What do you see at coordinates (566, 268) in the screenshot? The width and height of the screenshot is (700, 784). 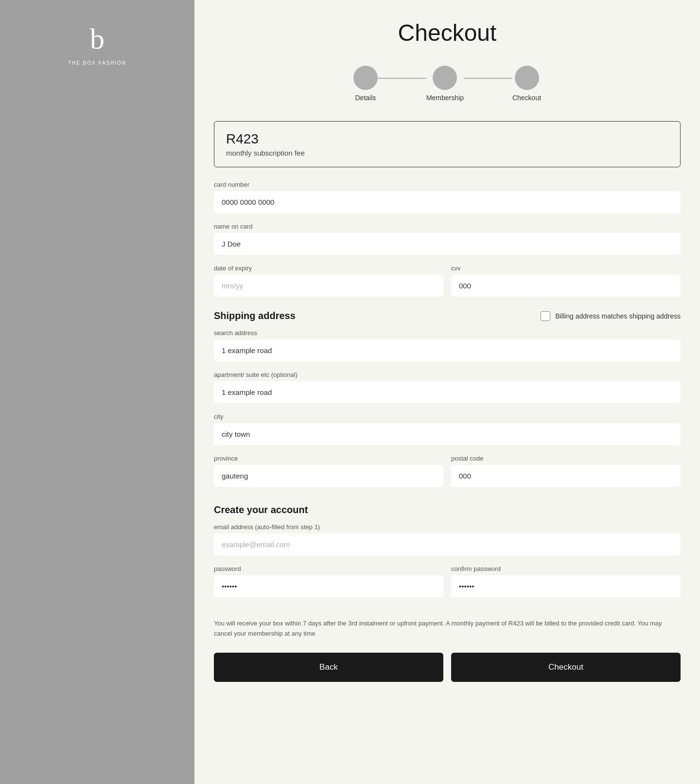 I see `cvv-label: cvv` at bounding box center [566, 268].